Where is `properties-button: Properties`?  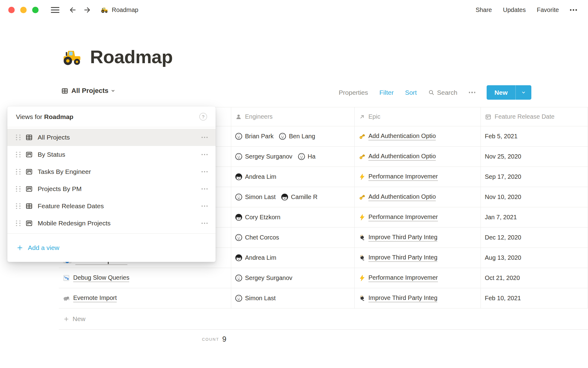 properties-button: Properties is located at coordinates (353, 93).